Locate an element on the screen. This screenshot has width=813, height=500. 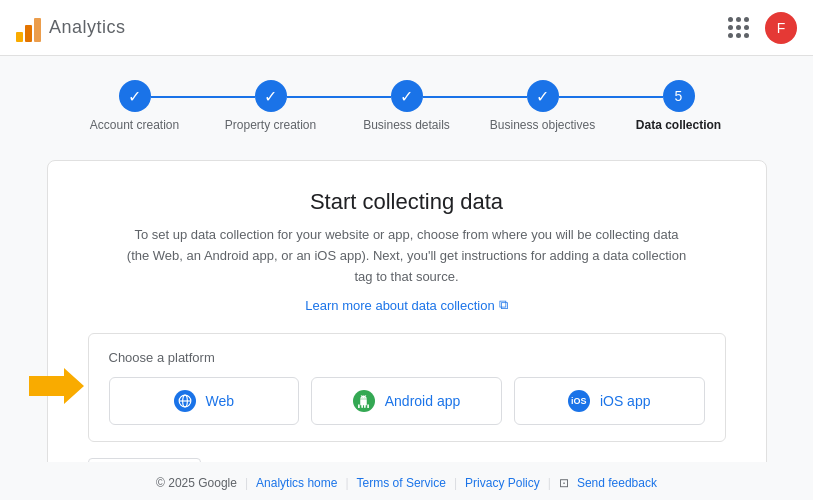
ios-label: iOS app is located at coordinates (626, 401).